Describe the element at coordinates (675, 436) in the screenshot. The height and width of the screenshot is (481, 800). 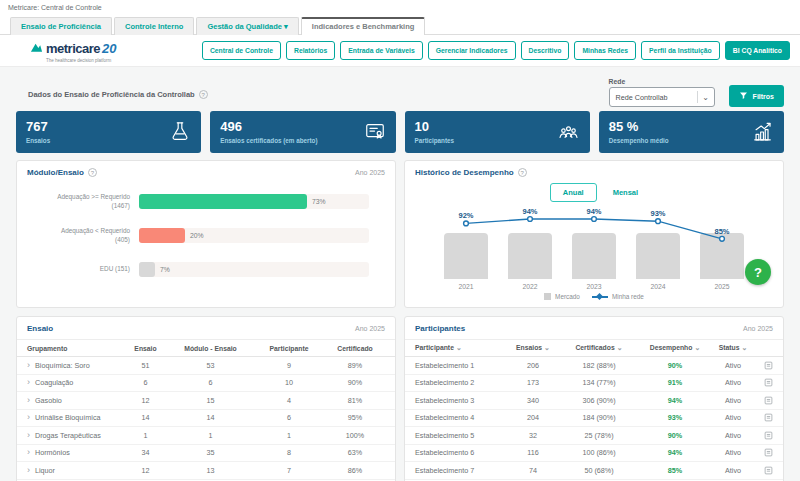
I see `performance-value: 90%` at that location.